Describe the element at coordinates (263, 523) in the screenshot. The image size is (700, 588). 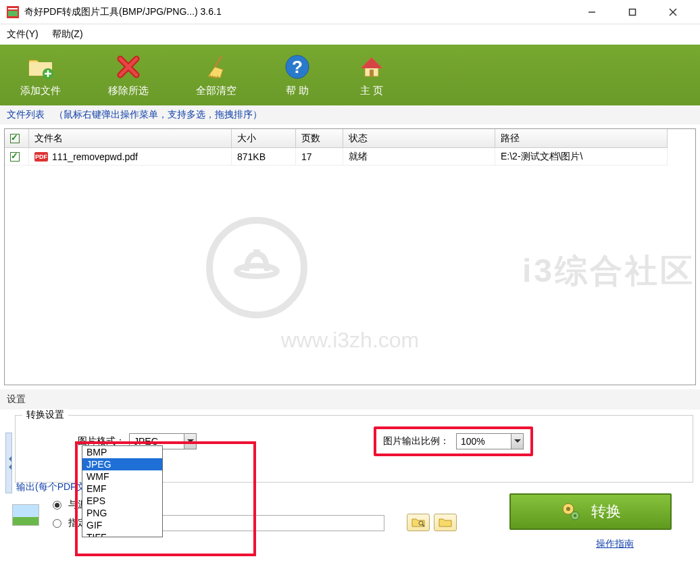
I see `path-input` at that location.